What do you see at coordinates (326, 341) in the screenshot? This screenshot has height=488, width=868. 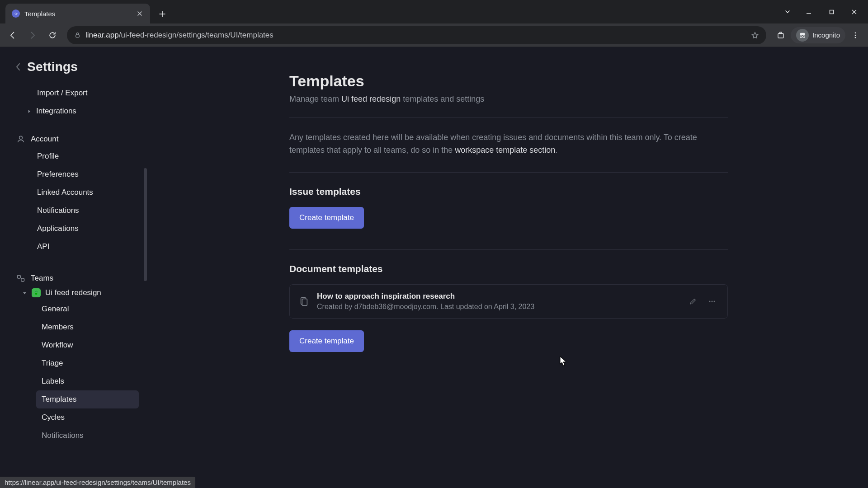 I see `create-document-template-button: Create template` at bounding box center [326, 341].